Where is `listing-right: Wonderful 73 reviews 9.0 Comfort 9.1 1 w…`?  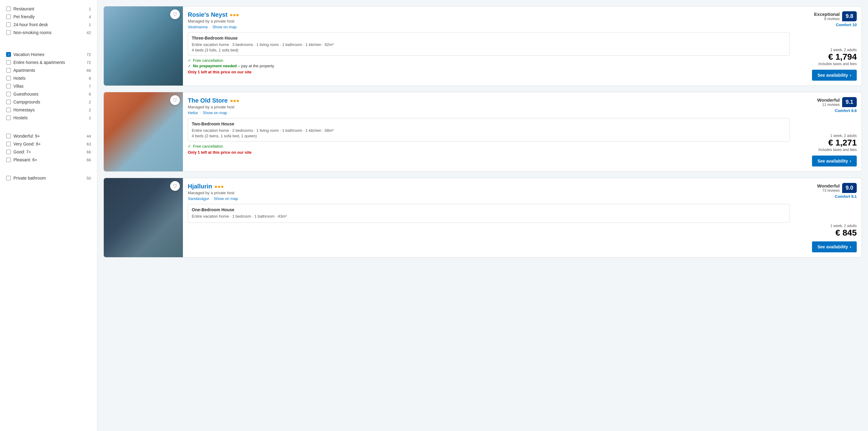 listing-right: Wonderful 73 reviews 9.0 Comfort 9.1 1 w… is located at coordinates (828, 218).